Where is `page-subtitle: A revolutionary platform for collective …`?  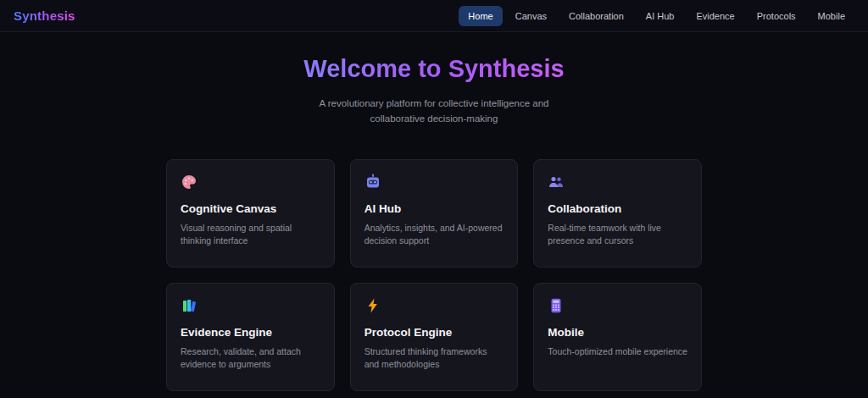
page-subtitle: A revolutionary platform for collective … is located at coordinates (434, 112).